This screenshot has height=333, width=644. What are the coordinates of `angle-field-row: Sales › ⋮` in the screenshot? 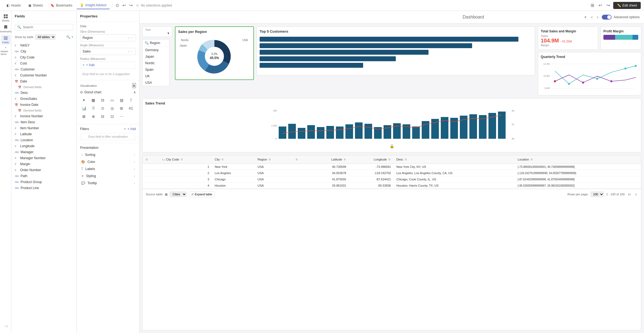 It's located at (108, 51).